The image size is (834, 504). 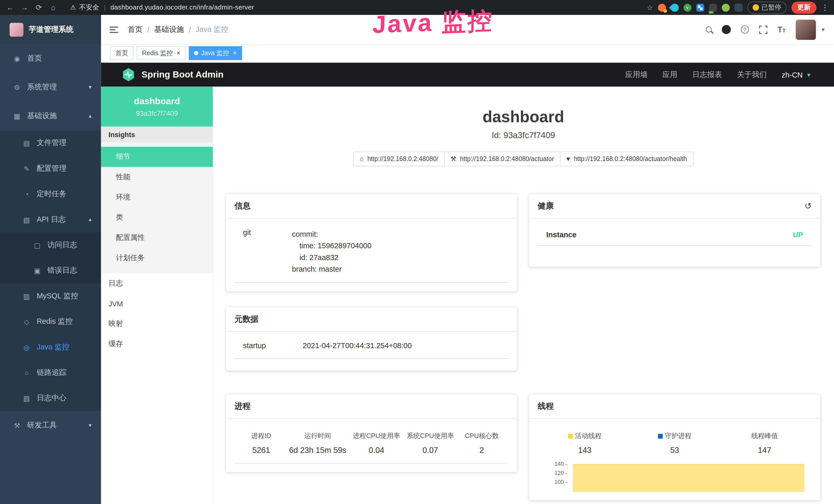 What do you see at coordinates (399, 159) in the screenshot?
I see `instance-base-link: ⌂ http://192.168.0.2:48080/` at bounding box center [399, 159].